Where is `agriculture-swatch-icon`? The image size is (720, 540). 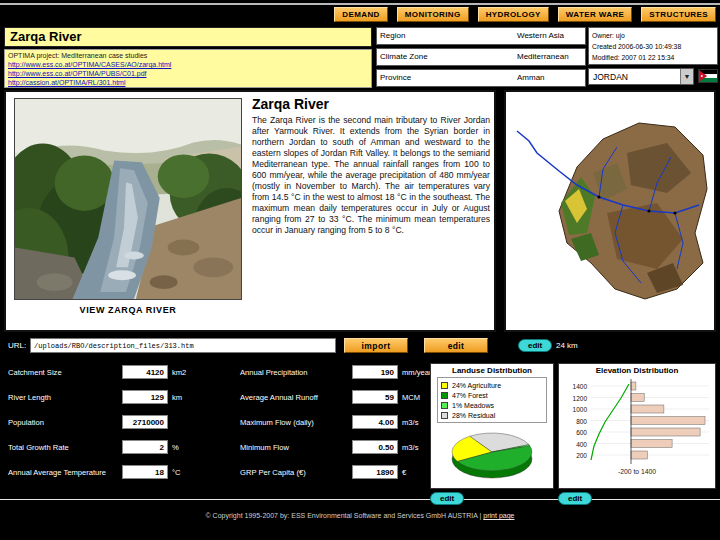 agriculture-swatch-icon is located at coordinates (444, 386).